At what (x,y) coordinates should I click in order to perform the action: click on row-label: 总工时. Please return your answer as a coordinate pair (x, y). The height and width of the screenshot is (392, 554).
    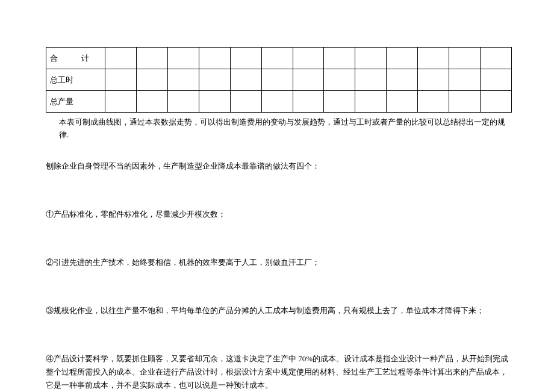
    Looking at the image, I should click on (76, 80).